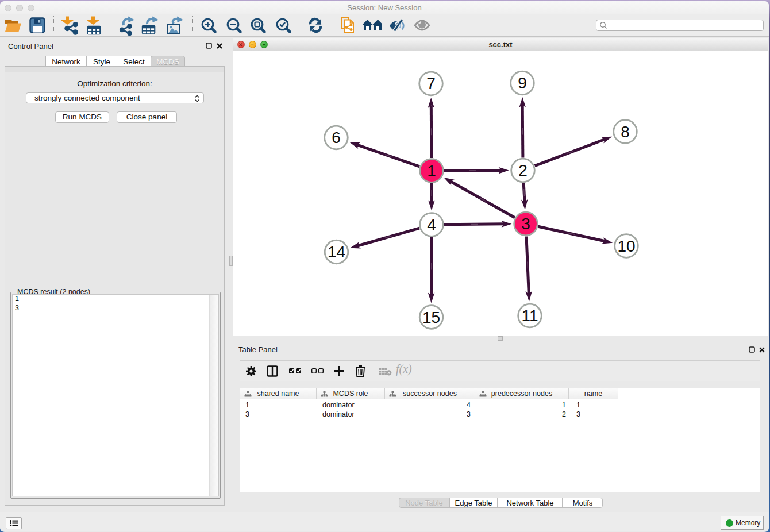 The height and width of the screenshot is (532, 770). What do you see at coordinates (625, 132) in the screenshot?
I see `svg-text: 8` at bounding box center [625, 132].